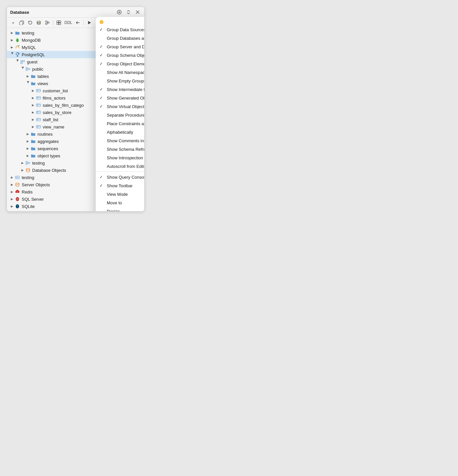 This screenshot has height=476, width=458. I want to click on mysql-icon, so click(17, 47).